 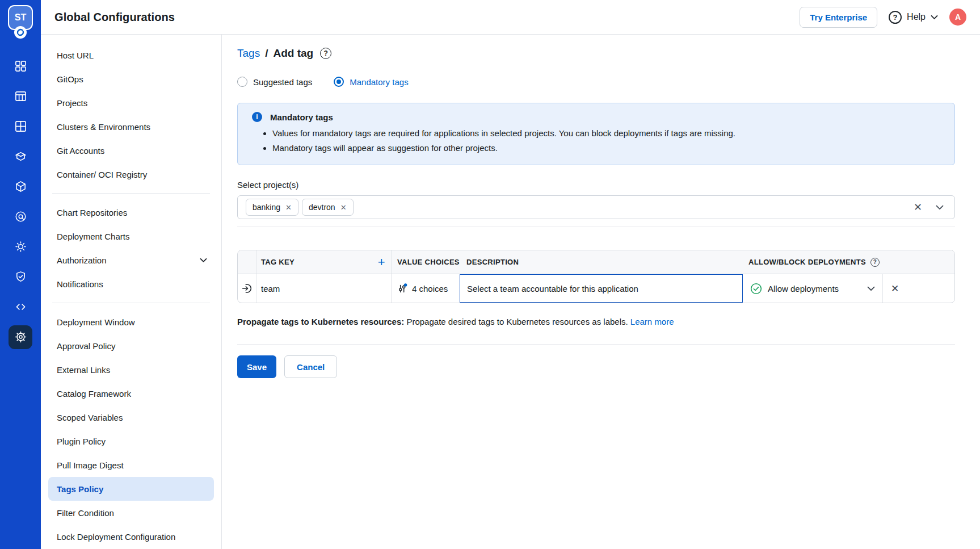 What do you see at coordinates (131, 55) in the screenshot?
I see `sidebar-item-host-url: Host URL` at bounding box center [131, 55].